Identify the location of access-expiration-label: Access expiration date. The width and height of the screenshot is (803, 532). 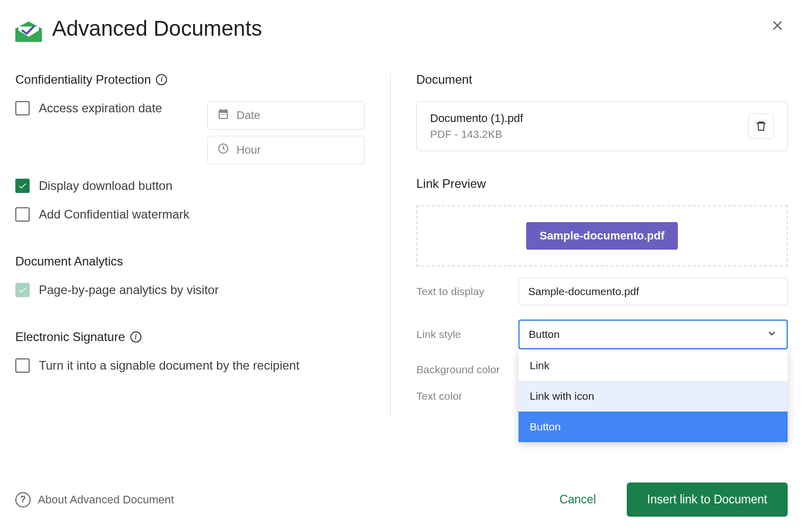
(100, 108).